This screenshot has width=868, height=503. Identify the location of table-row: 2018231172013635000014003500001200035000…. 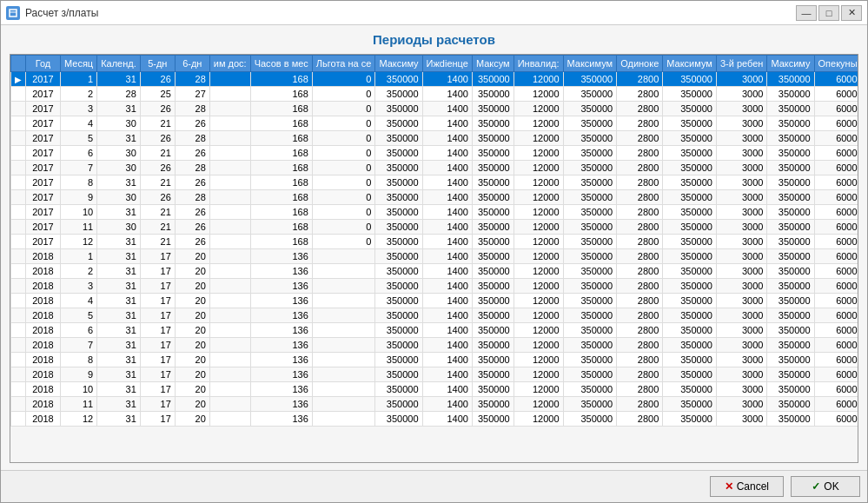
(434, 271).